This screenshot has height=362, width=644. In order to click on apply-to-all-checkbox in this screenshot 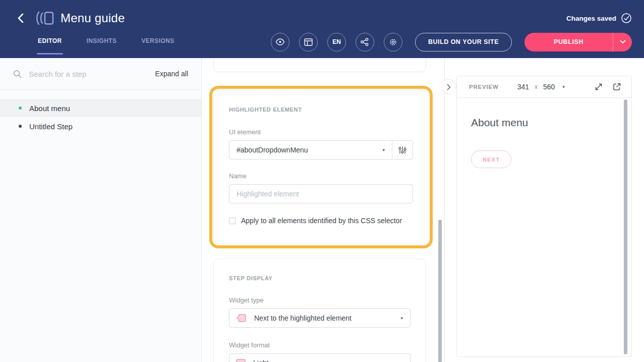, I will do `click(232, 221)`.